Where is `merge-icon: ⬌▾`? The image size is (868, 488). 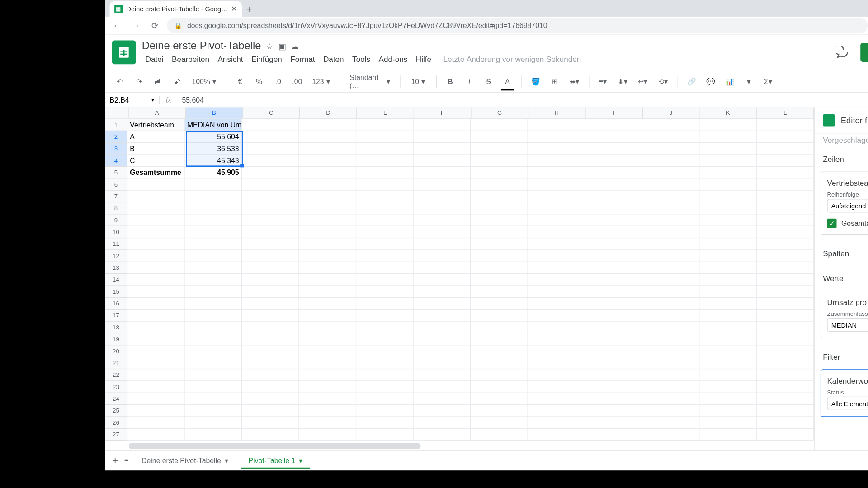 merge-icon: ⬌▾ is located at coordinates (574, 81).